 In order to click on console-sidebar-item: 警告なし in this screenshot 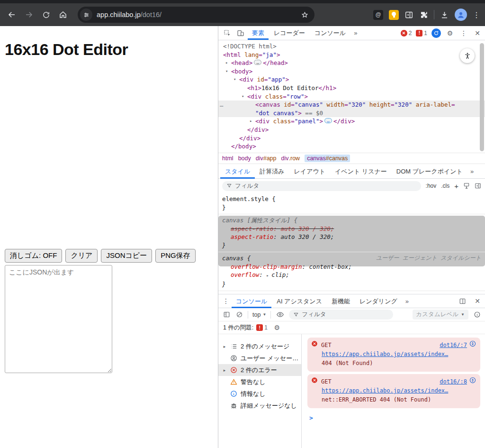, I will do `click(260, 382)`.